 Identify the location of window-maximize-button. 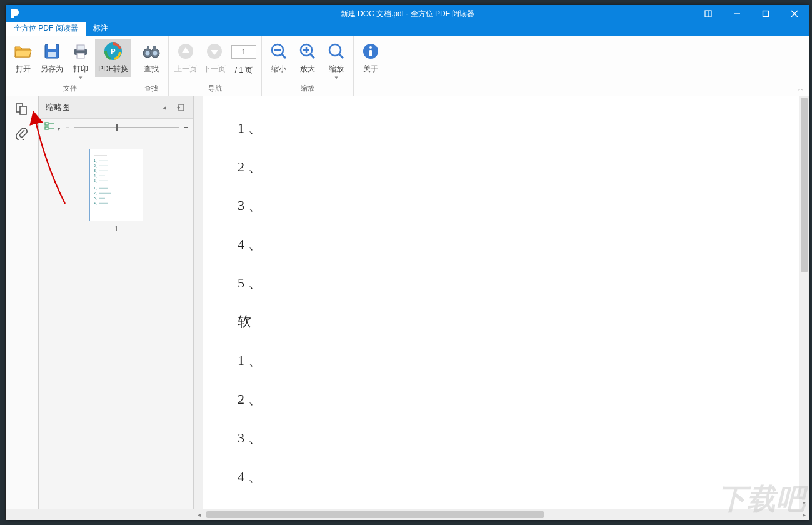
(766, 14).